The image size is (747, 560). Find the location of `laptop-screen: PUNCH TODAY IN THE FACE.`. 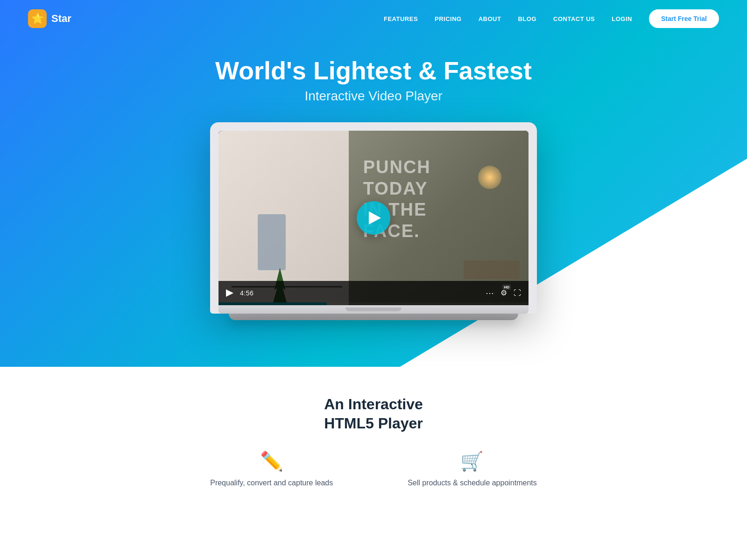

laptop-screen: PUNCH TODAY IN THE FACE. is located at coordinates (374, 218).